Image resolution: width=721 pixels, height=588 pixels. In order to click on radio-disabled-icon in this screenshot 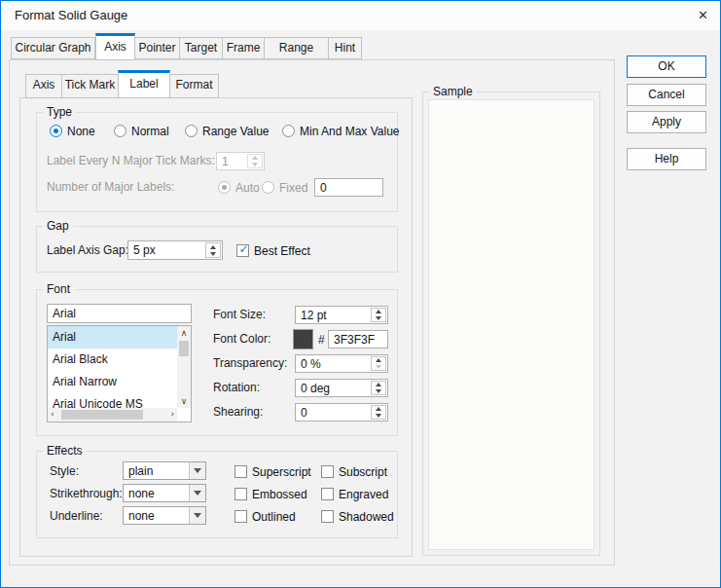, I will do `click(269, 187)`.